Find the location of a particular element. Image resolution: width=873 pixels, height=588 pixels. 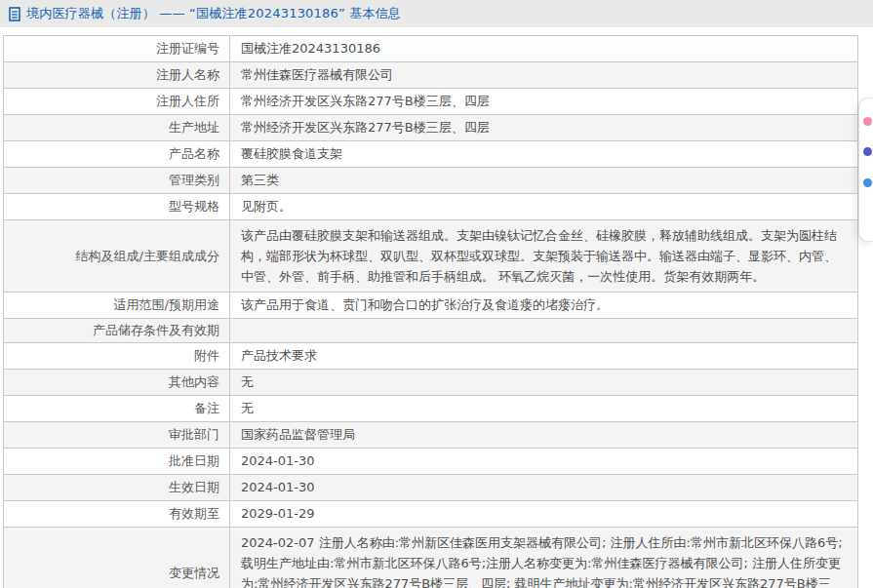

row-label-text: 管理类别 is located at coordinates (194, 180).